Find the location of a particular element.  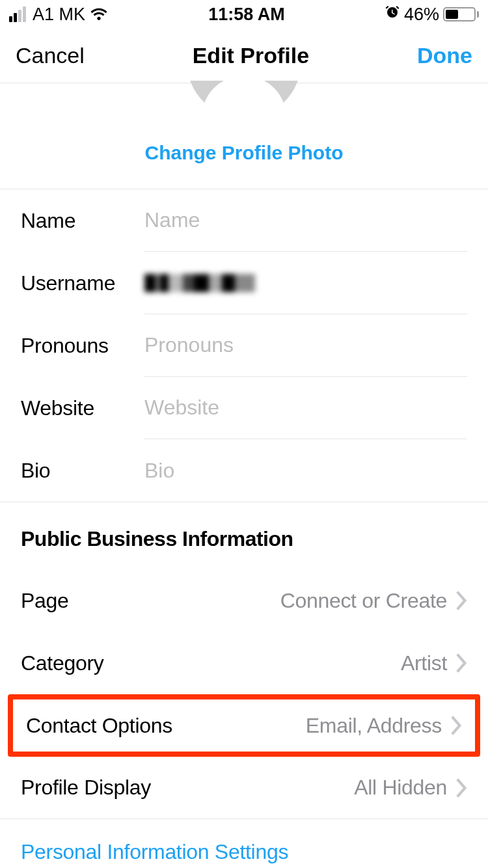

avatar-section: Change Profile Photo is located at coordinates (244, 135).